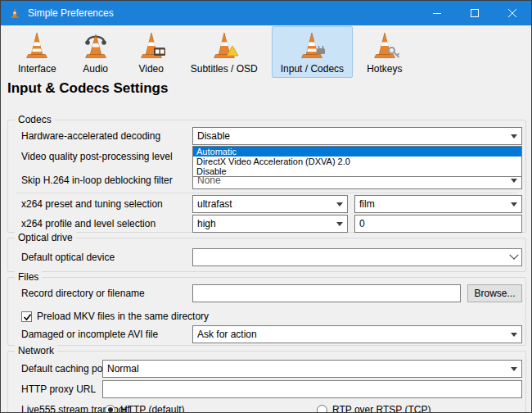 This screenshot has height=413, width=532. What do you see at coordinates (322, 409) in the screenshot?
I see `radio-unselected-icon` at bounding box center [322, 409].